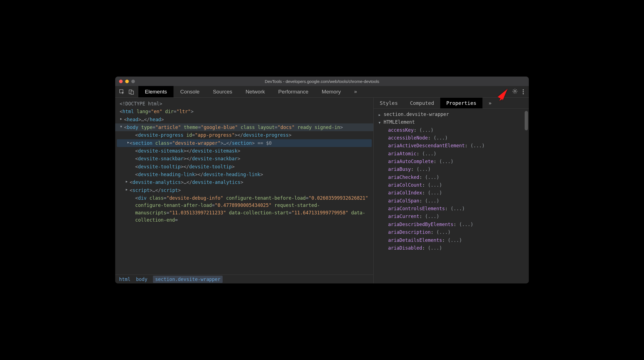 This screenshot has height=360, width=644. Describe the element at coordinates (121, 82) in the screenshot. I see `close-window-button` at that location.